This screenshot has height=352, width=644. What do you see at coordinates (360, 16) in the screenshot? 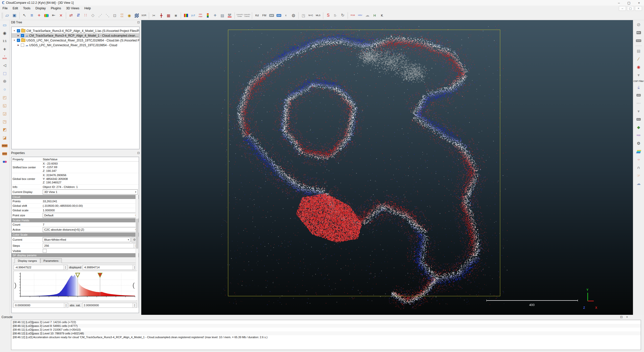
I see `hsv-filter-button: HSV` at bounding box center [360, 16].